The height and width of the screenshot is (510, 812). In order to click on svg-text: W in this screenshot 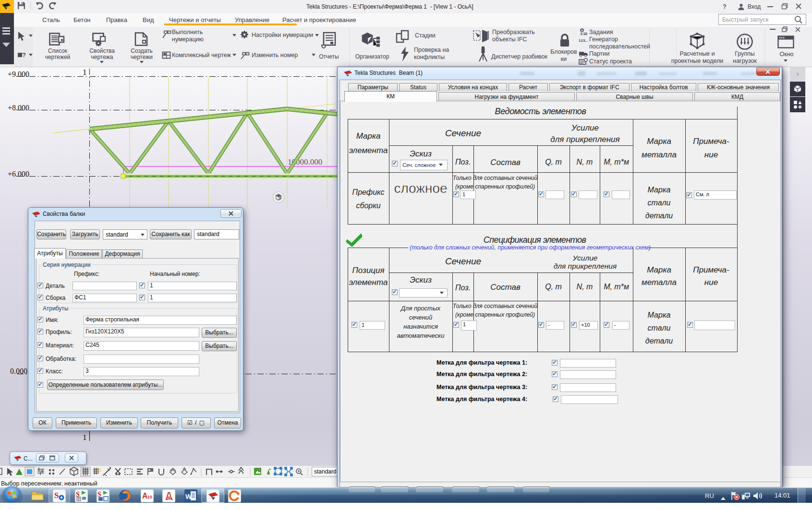, I will do `click(189, 497)`.